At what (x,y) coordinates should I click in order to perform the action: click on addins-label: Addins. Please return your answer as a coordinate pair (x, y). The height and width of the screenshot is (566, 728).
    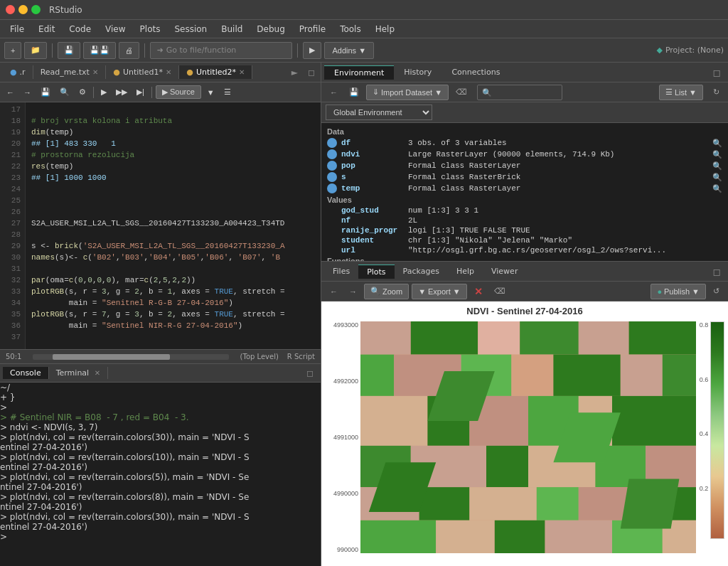
    Looking at the image, I should click on (344, 50).